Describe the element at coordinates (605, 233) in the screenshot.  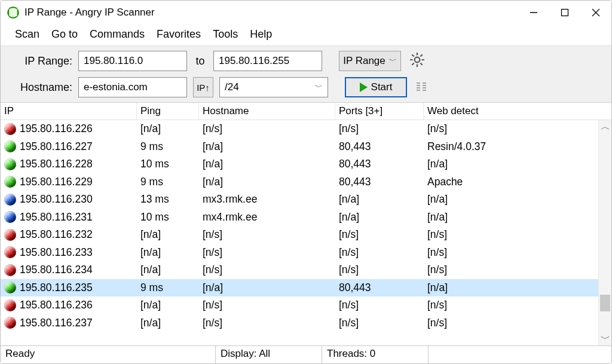
I see `vertical-scrollbar: ︿ ﹀` at that location.